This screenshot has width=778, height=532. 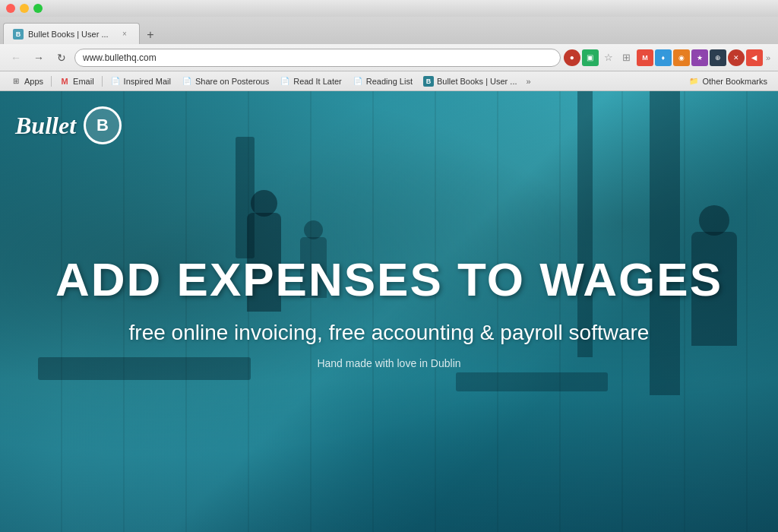 What do you see at coordinates (318, 58) in the screenshot?
I see `address-bar` at bounding box center [318, 58].